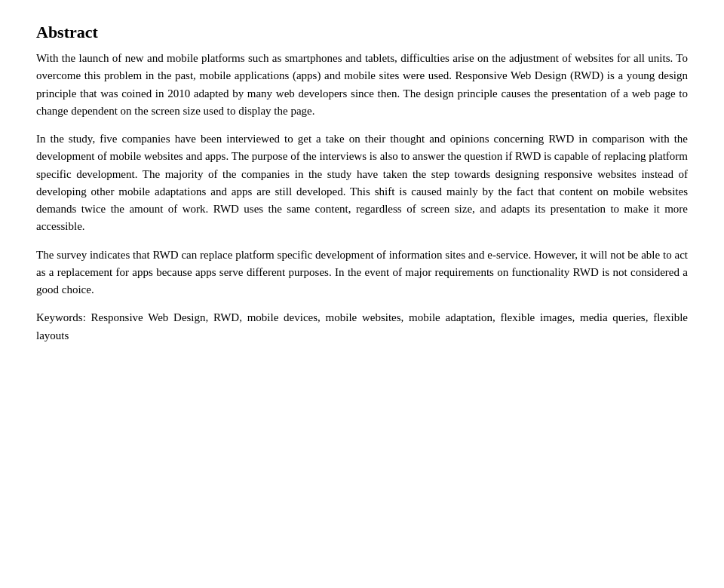 This screenshot has height=588, width=724. What do you see at coordinates (362, 273) in the screenshot?
I see `abstract-paragraph-3: The survey indicates that RWD can replac…` at bounding box center [362, 273].